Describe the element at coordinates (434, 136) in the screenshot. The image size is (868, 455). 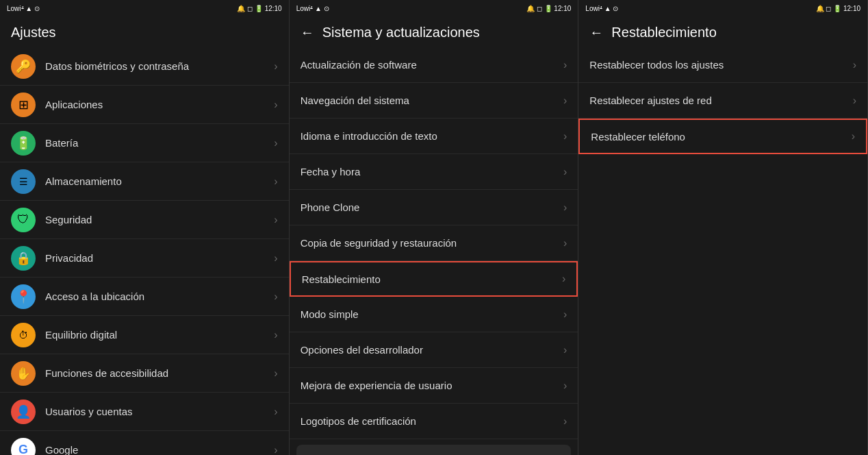
I see `menu-item-idioma-introduccion: Idioma e introducción de texto ›` at that location.